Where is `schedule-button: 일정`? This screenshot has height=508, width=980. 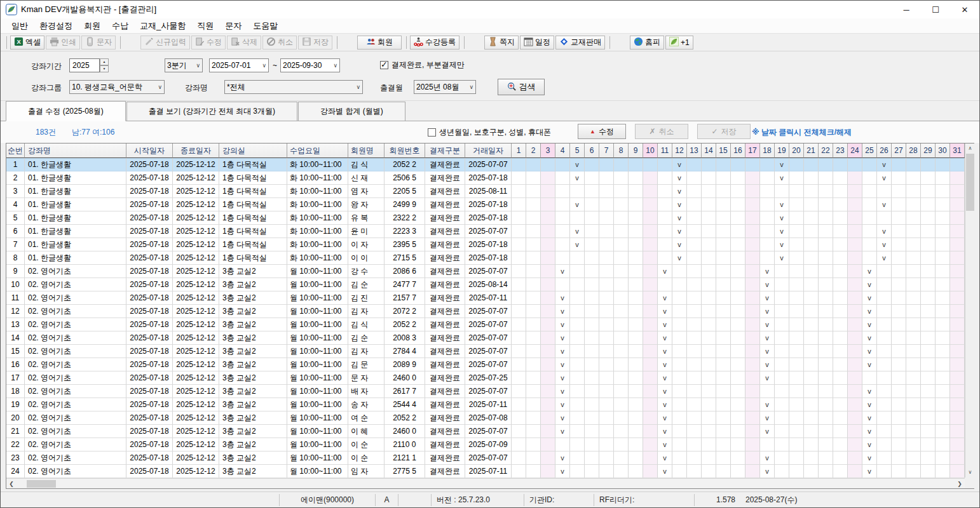
schedule-button: 일정 is located at coordinates (537, 43).